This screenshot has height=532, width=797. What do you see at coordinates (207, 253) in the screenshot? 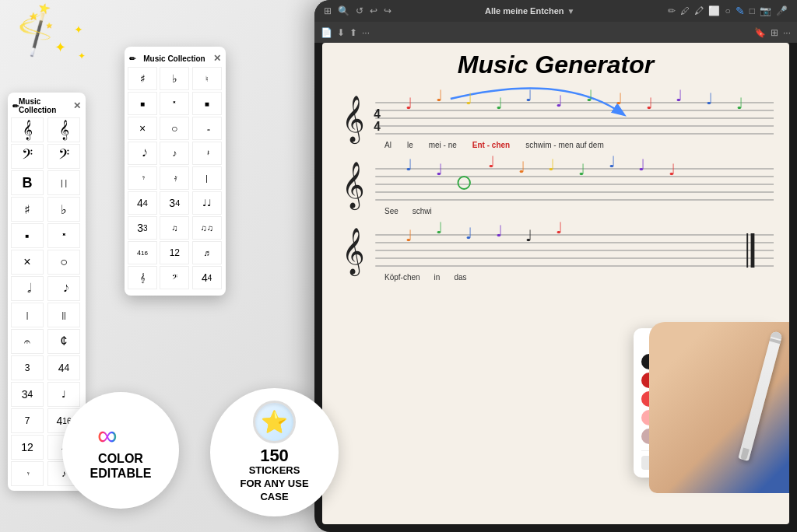
I see `sticker-cell-lg: ♬` at bounding box center [207, 253].